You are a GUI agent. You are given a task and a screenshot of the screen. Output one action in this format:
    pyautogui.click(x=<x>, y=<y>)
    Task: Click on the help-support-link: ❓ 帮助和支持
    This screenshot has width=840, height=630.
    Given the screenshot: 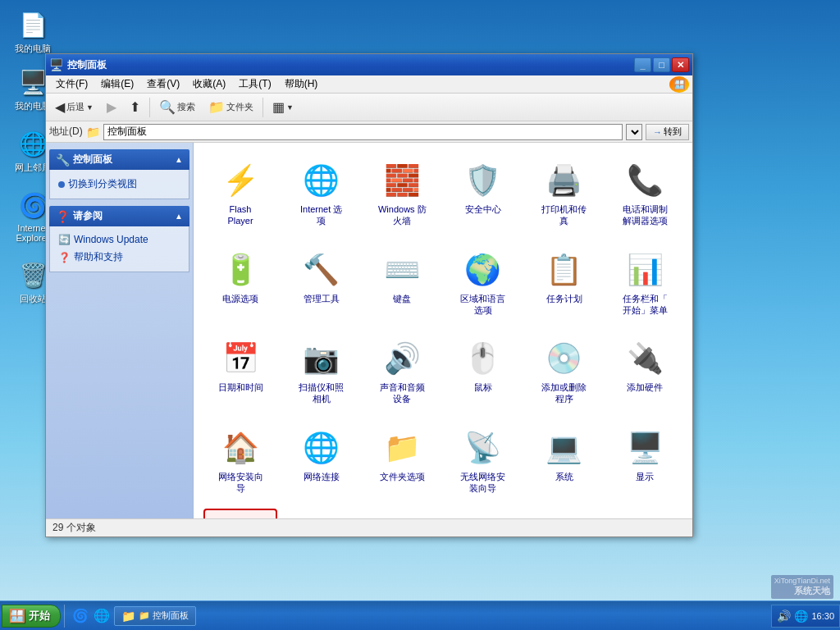 What is the action you would take?
    pyautogui.click(x=120, y=258)
    